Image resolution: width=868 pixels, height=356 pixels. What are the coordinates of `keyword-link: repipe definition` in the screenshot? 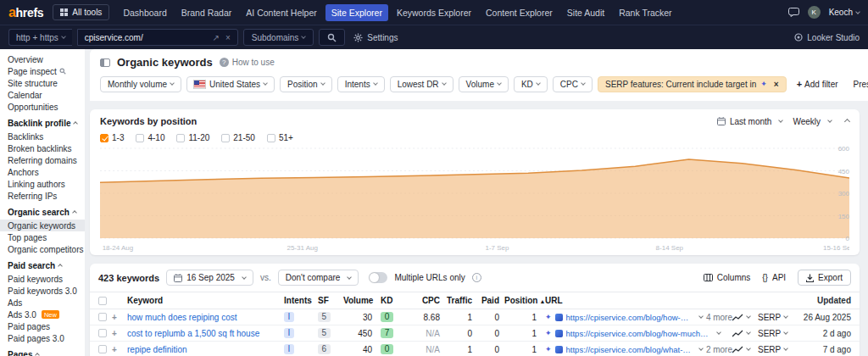 It's located at (158, 349).